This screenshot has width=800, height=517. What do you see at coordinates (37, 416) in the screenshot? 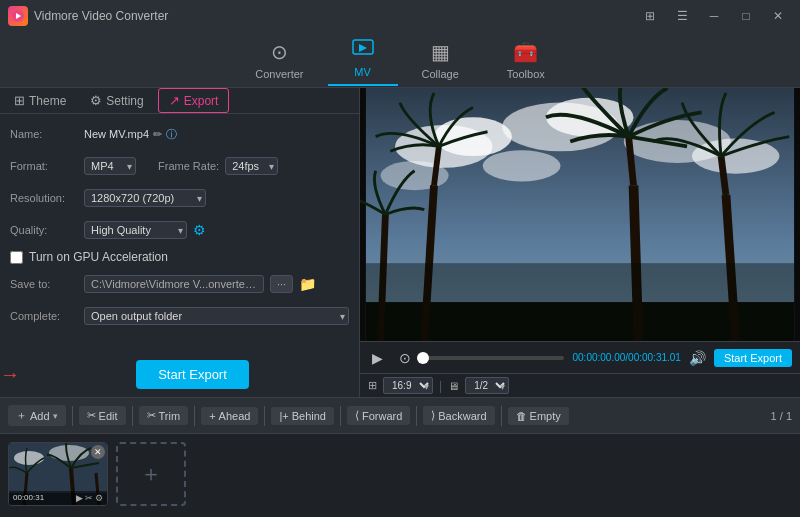
I see `add-button: ＋ Add ▾` at bounding box center [37, 416].